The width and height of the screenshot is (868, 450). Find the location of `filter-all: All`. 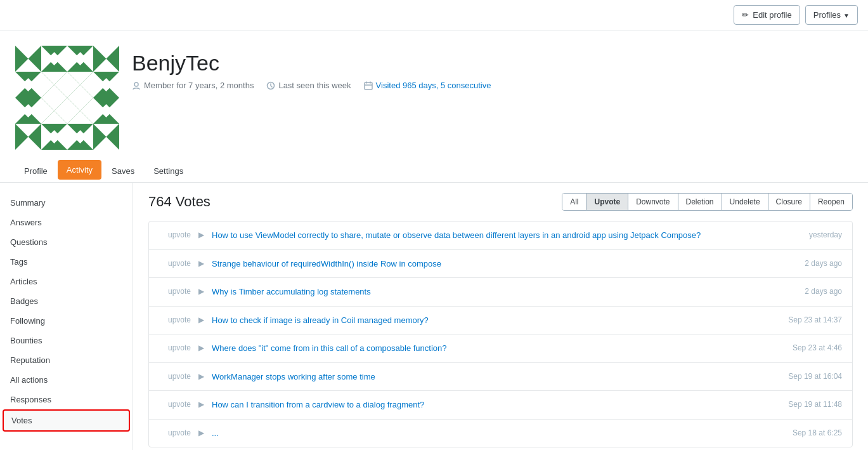

filter-all: All is located at coordinates (574, 202).